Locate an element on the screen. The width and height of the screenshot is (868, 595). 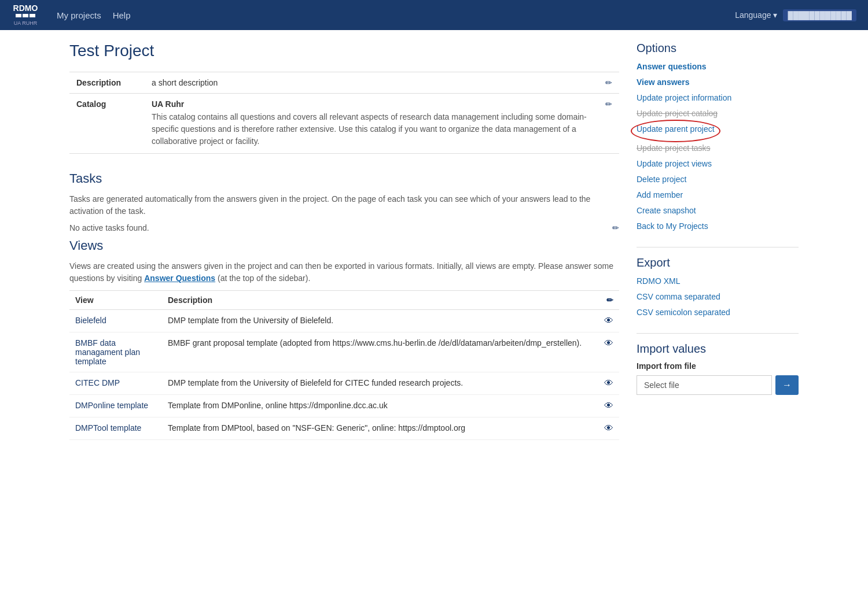
import-title: Import values is located at coordinates (718, 349).